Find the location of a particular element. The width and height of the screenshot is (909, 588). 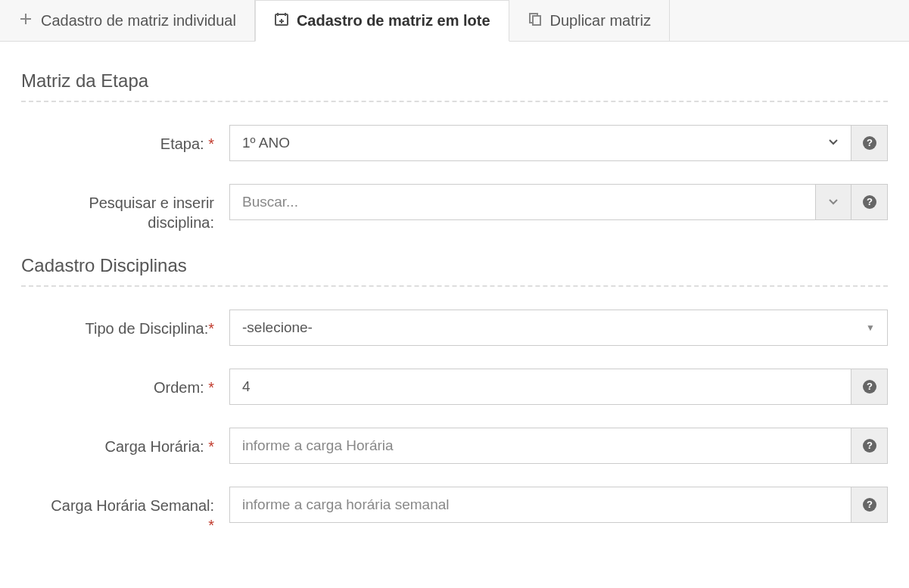

tab-individual: Cadastro de matriz individual is located at coordinates (127, 20).